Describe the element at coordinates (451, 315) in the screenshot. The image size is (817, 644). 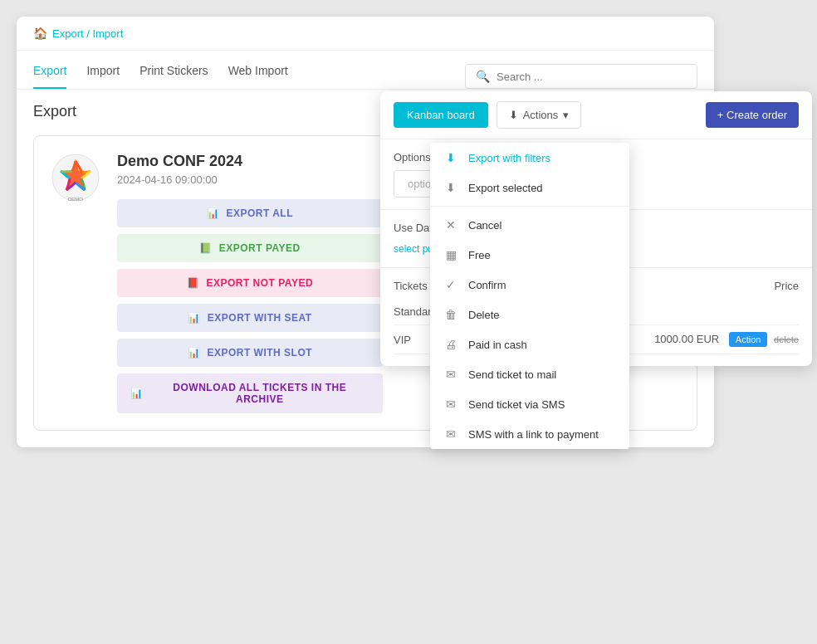
I see `delete-icon: 🗑` at that location.